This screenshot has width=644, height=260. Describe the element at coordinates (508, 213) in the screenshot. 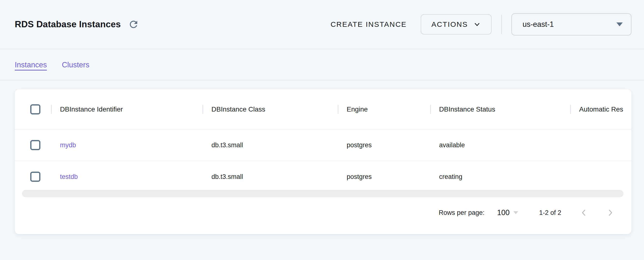

I see `rows-per-page-select: 100` at that location.